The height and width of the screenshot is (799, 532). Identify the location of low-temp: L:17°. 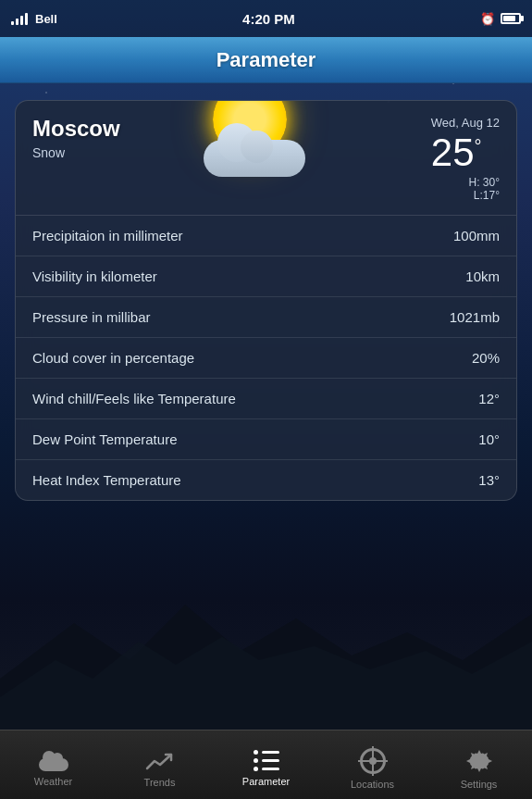
(487, 195).